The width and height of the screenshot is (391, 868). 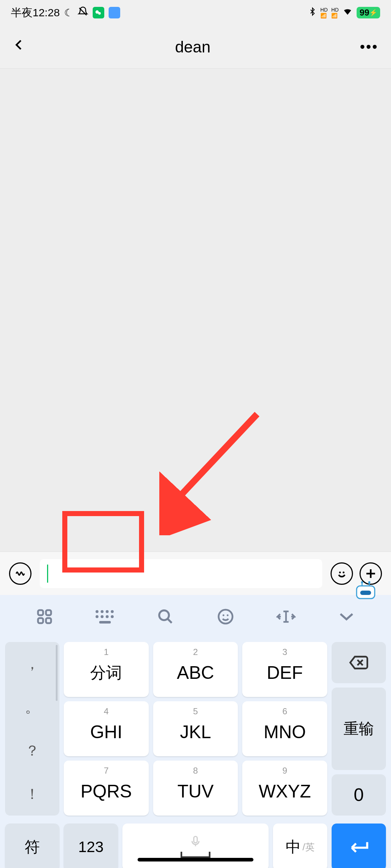 What do you see at coordinates (19, 47) in the screenshot?
I see `back-button` at bounding box center [19, 47].